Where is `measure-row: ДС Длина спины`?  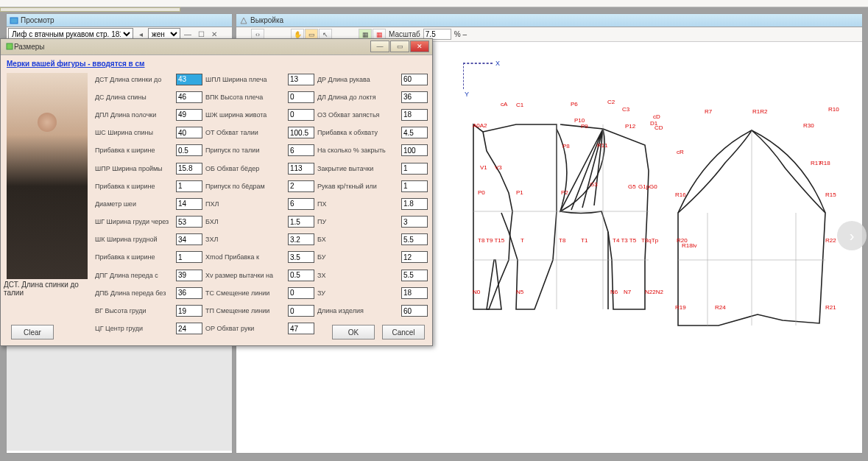 measure-row: ДС Длина спины is located at coordinates (149, 97).